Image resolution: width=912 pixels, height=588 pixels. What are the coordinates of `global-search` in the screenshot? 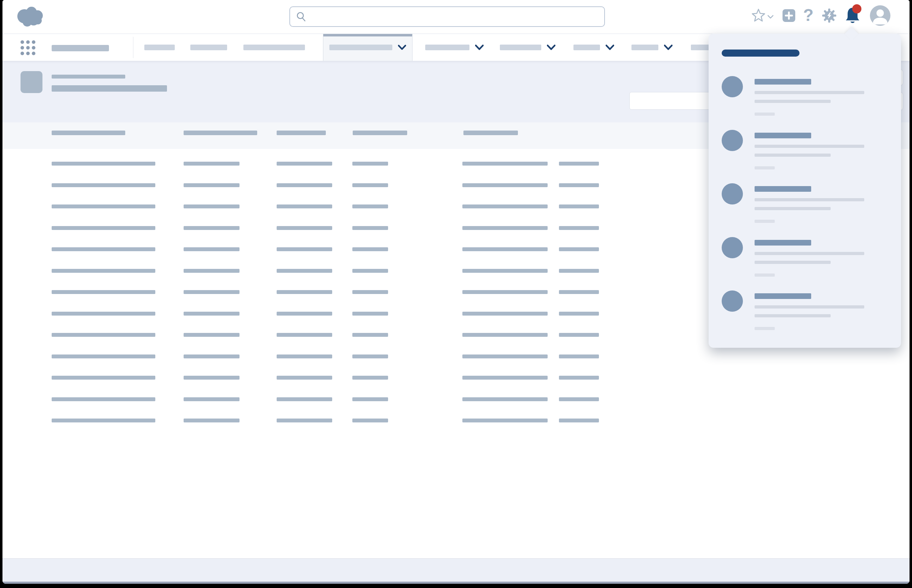 It's located at (447, 17).